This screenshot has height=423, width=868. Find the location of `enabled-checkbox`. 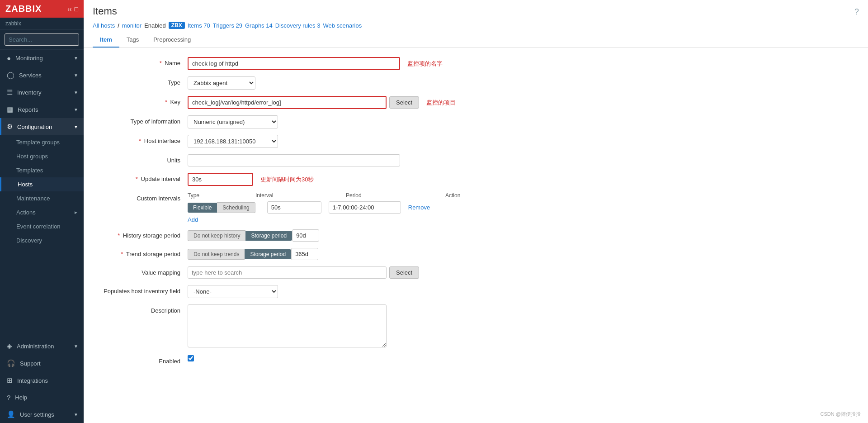

enabled-checkbox is located at coordinates (191, 358).